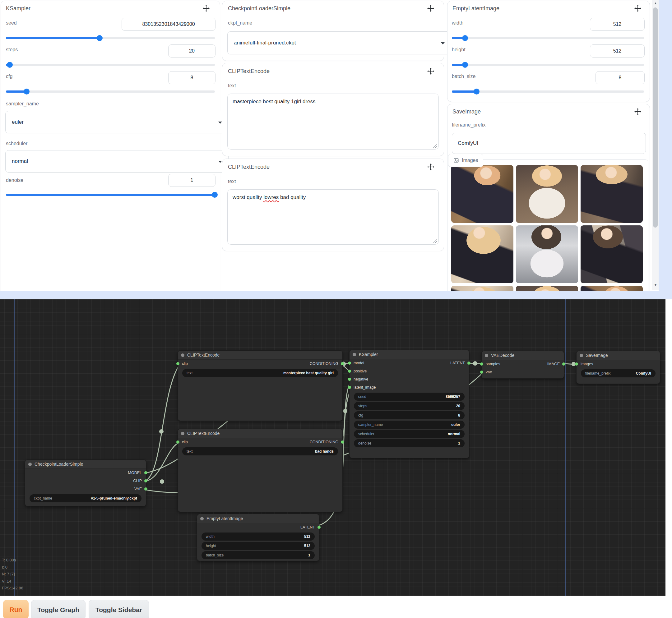 This screenshot has height=618, width=672. I want to click on filename-prefix-widget: filename_prefixComfyUI, so click(618, 373).